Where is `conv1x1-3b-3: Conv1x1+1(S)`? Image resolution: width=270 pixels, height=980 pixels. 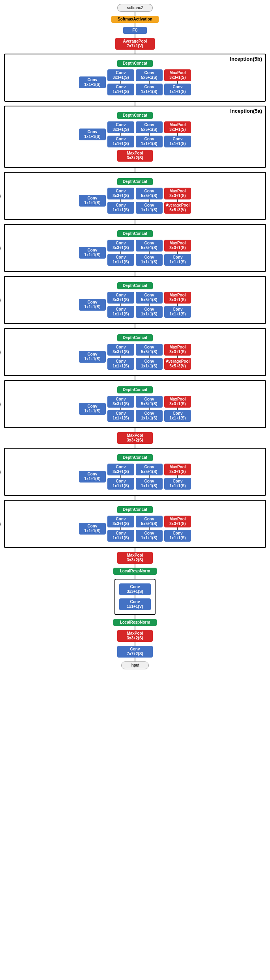 conv1x1-3b-3: Conv1x1+1(S) is located at coordinates (149, 484).